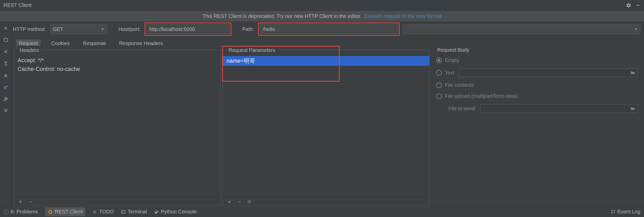  I want to click on tab-response-headers: Response Headers, so click(141, 44).